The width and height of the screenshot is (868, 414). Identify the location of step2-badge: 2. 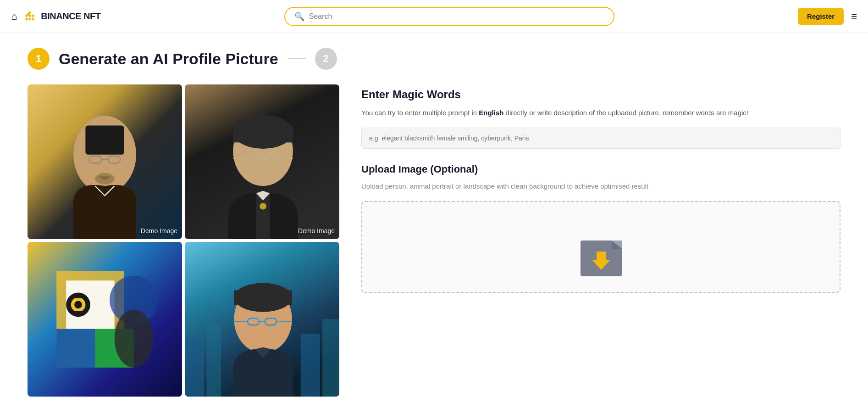
(326, 59).